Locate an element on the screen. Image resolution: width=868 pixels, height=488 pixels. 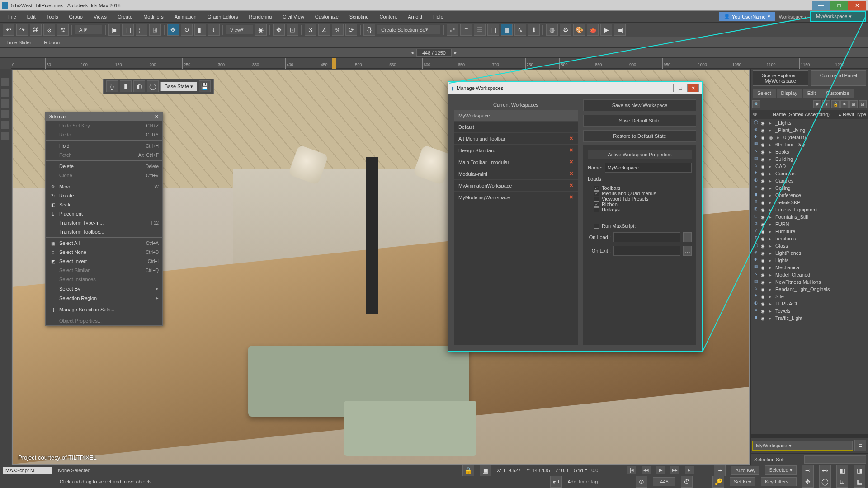
onload-browse: … is located at coordinates (687, 237).